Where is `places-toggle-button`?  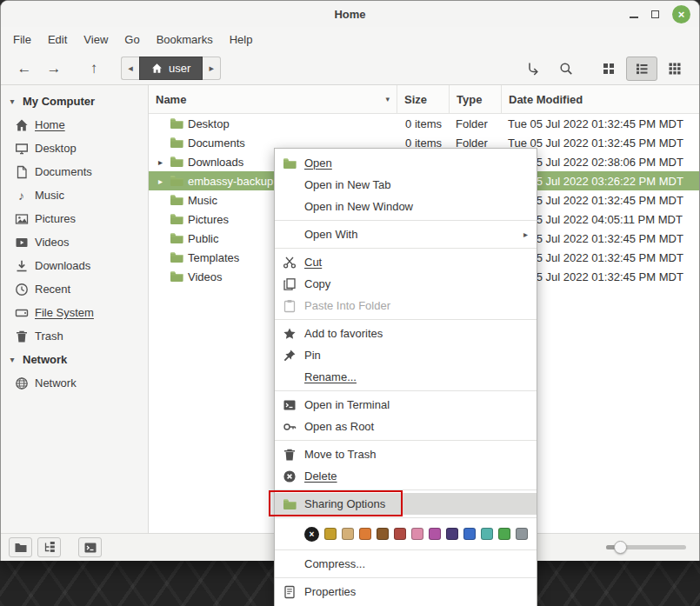 places-toggle-button is located at coordinates (21, 548).